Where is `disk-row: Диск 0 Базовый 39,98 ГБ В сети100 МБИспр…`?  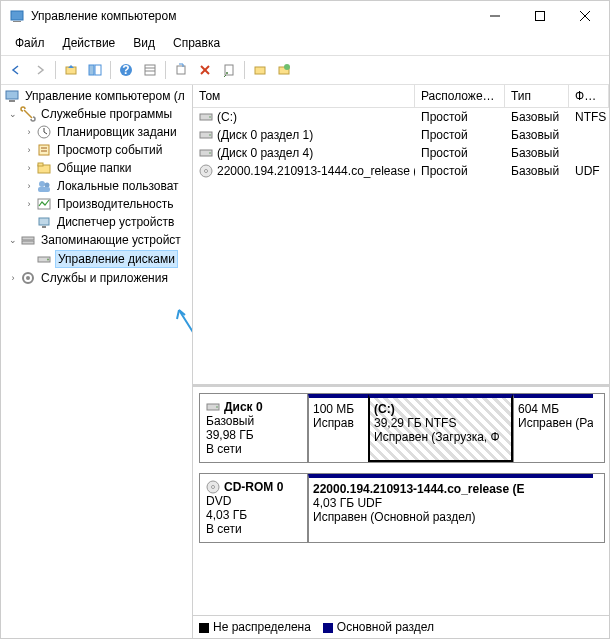
disk-row: Диск 0 Базовый 39,98 ГБ В сети100 МБИспр… is located at coordinates (402, 428).